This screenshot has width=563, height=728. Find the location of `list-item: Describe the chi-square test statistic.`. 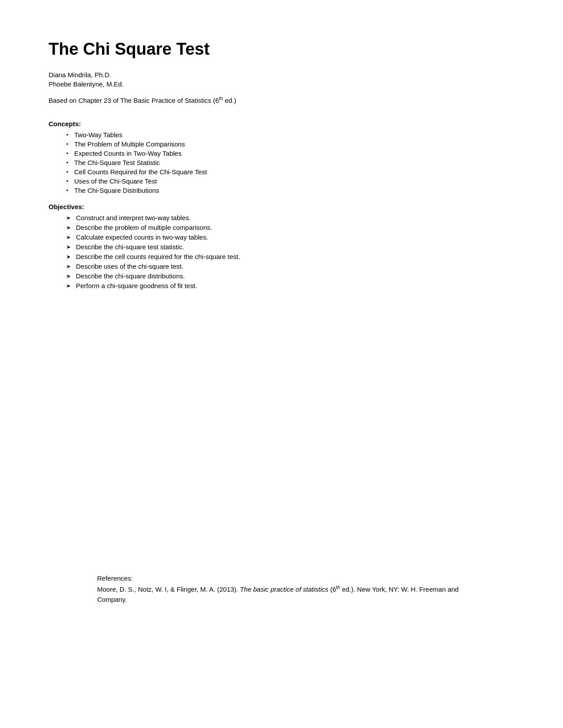

list-item: Describe the chi-square test statistic. is located at coordinates (291, 247).